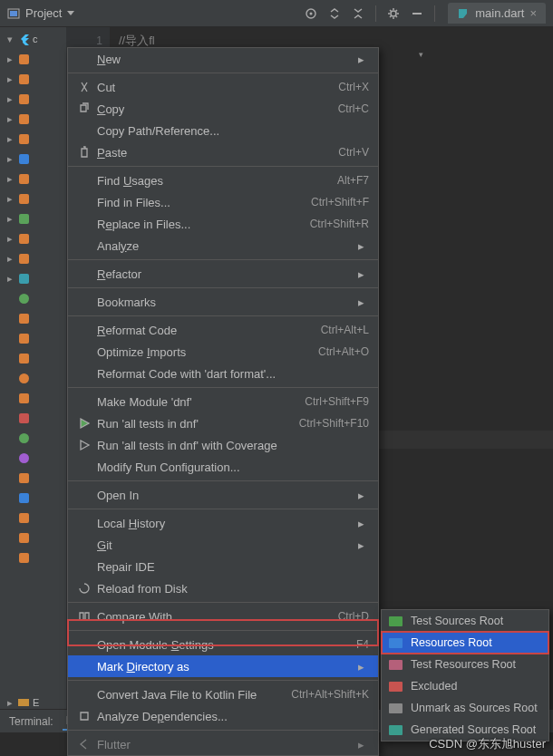 The width and height of the screenshot is (553, 756). Describe the element at coordinates (223, 666) in the screenshot. I see `menu-item: Mark Directory as▸` at that location.